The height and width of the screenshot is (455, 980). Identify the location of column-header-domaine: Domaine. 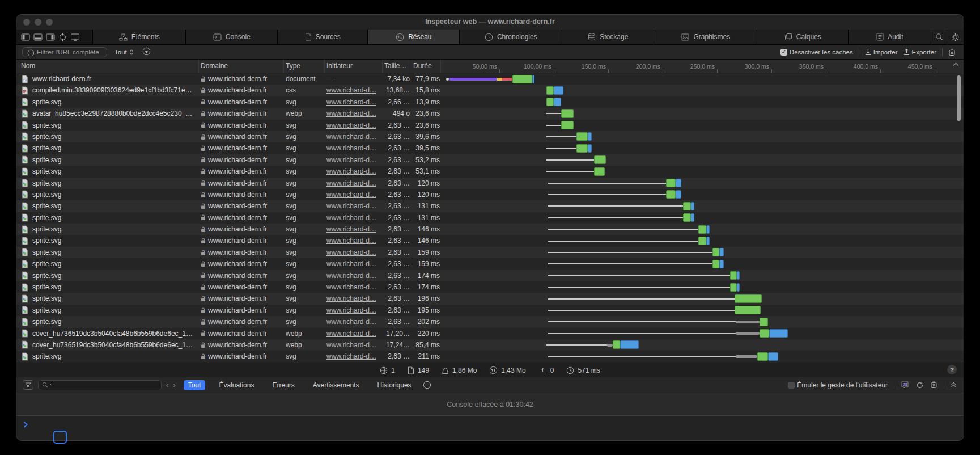
(214, 66).